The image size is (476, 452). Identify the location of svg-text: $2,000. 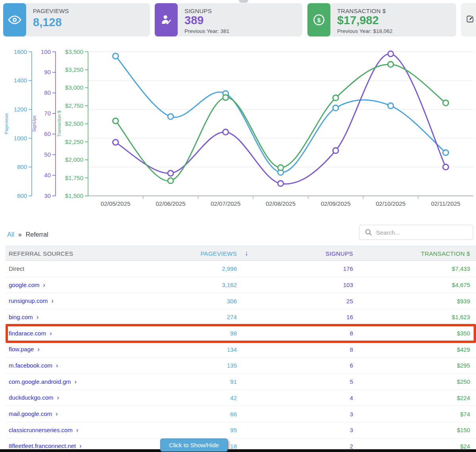
(74, 159).